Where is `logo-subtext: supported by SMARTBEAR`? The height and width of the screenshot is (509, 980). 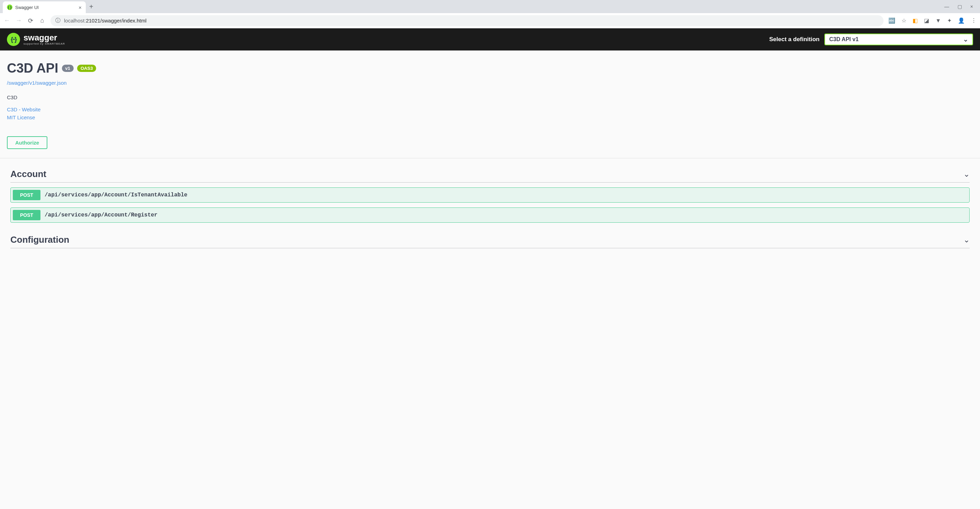
logo-subtext: supported by SMARTBEAR is located at coordinates (44, 44).